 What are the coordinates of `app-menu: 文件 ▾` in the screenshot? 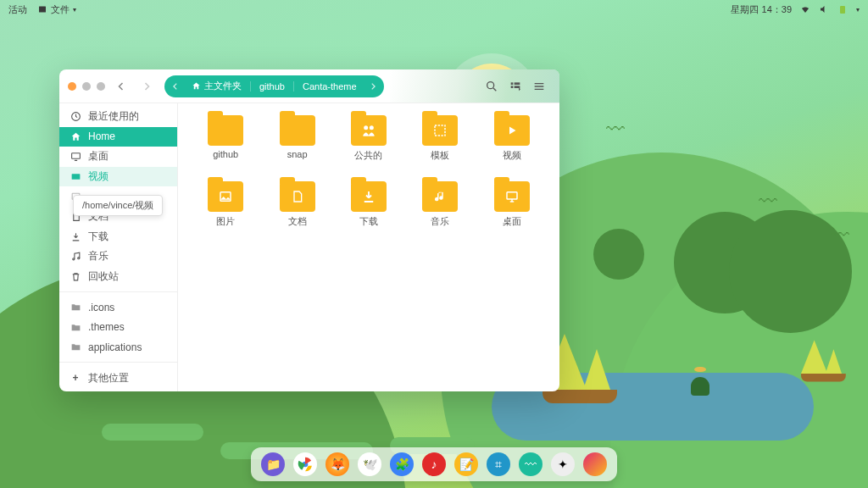 It's located at (57, 10).